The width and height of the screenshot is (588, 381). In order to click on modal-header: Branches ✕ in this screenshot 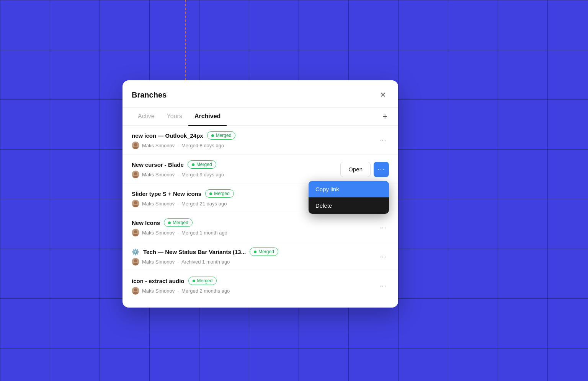, I will do `click(260, 94)`.